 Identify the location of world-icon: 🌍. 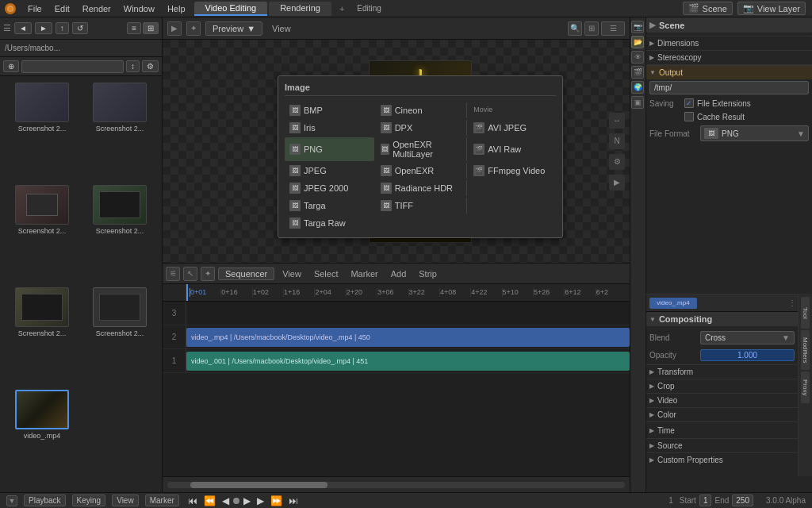
(638, 87).